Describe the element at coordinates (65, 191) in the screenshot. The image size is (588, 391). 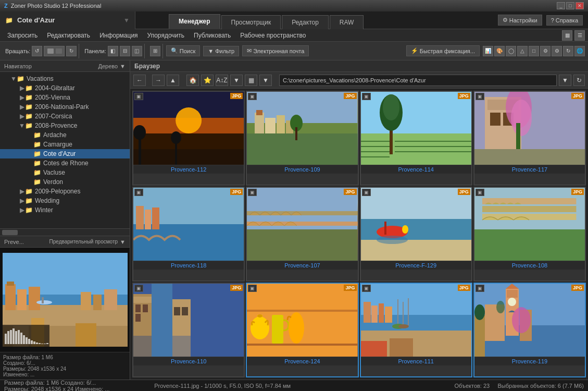
I see `tree-item-pelopones: ▶ 📁 2009-Pelopones` at that location.